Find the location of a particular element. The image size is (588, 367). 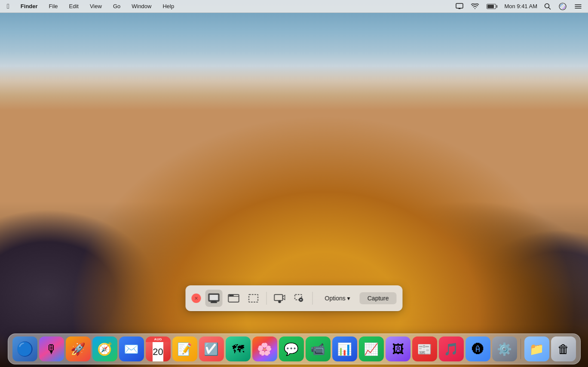

siri-menubar-icon is located at coordinates (563, 6).